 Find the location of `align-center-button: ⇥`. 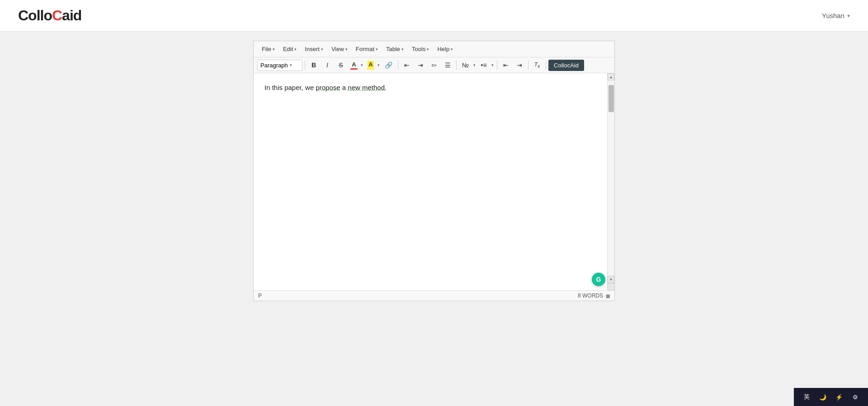

align-center-button: ⇥ is located at coordinates (420, 65).